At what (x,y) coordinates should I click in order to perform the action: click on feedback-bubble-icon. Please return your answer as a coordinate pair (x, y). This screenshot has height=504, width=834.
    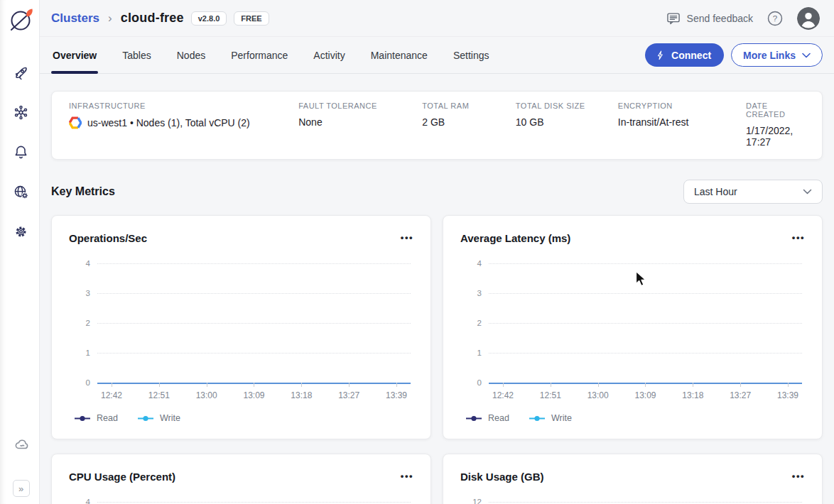
    Looking at the image, I should click on (673, 18).